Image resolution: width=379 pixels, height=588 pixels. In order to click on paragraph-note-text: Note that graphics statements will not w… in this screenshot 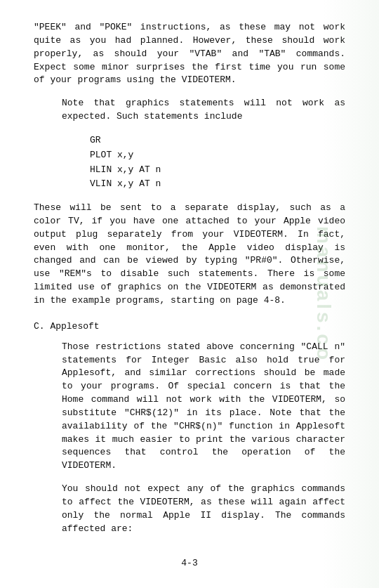, I will do `click(204, 110)`.